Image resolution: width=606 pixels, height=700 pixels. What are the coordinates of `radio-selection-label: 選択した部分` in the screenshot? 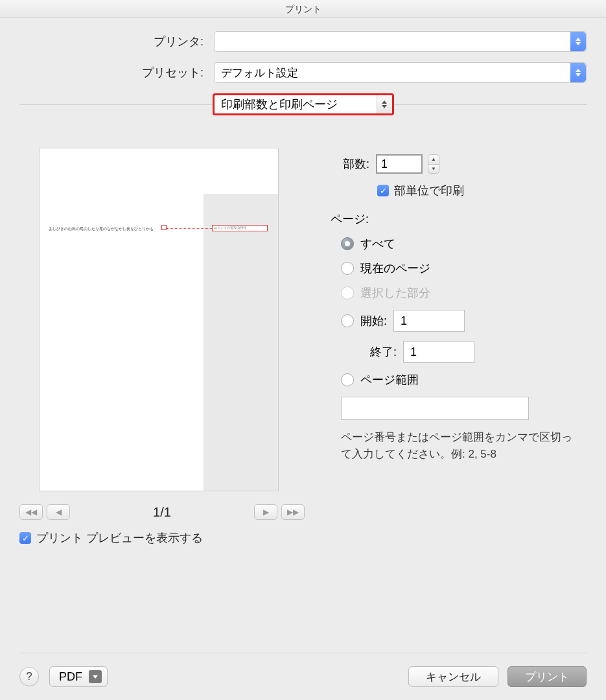 It's located at (395, 293).